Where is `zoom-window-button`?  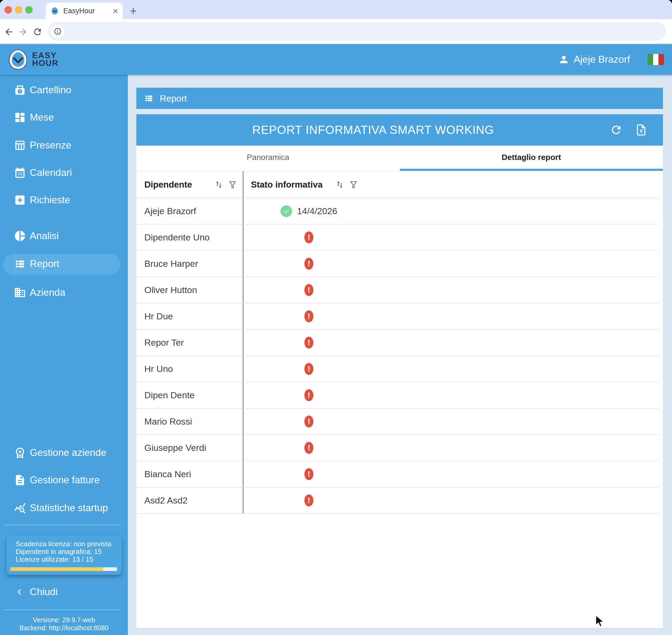
zoom-window-button is located at coordinates (29, 10).